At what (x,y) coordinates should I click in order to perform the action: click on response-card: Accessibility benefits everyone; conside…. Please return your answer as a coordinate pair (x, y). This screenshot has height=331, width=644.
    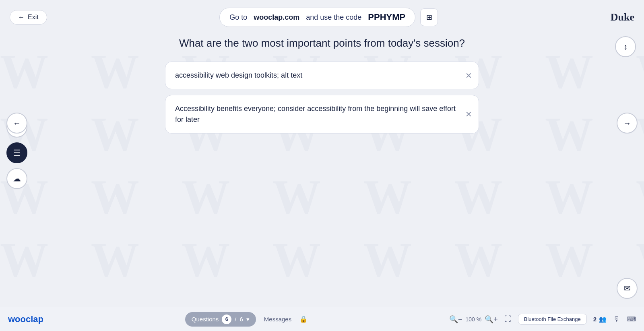
    Looking at the image, I should click on (322, 114).